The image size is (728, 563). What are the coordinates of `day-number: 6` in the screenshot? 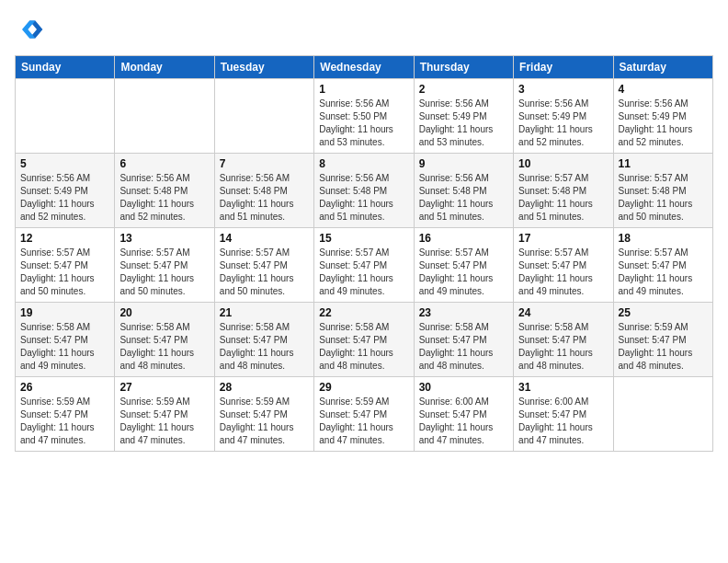 It's located at (164, 164).